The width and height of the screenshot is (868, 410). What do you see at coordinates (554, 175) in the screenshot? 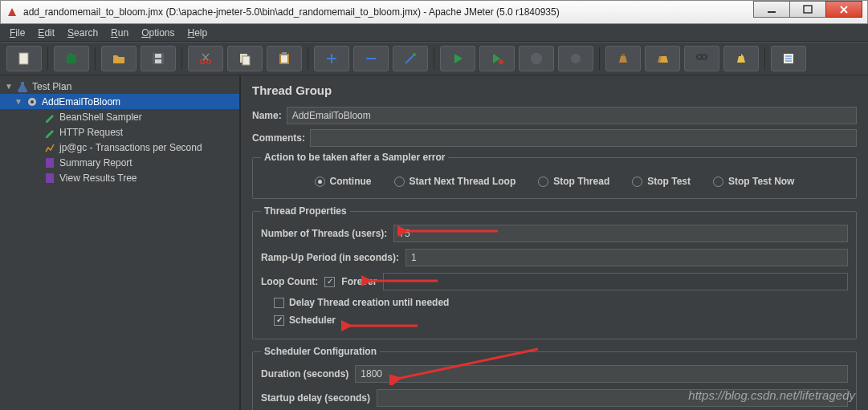
I see `sampler-error-fieldset: Action to be taken after a Sampler error…` at bounding box center [554, 175].